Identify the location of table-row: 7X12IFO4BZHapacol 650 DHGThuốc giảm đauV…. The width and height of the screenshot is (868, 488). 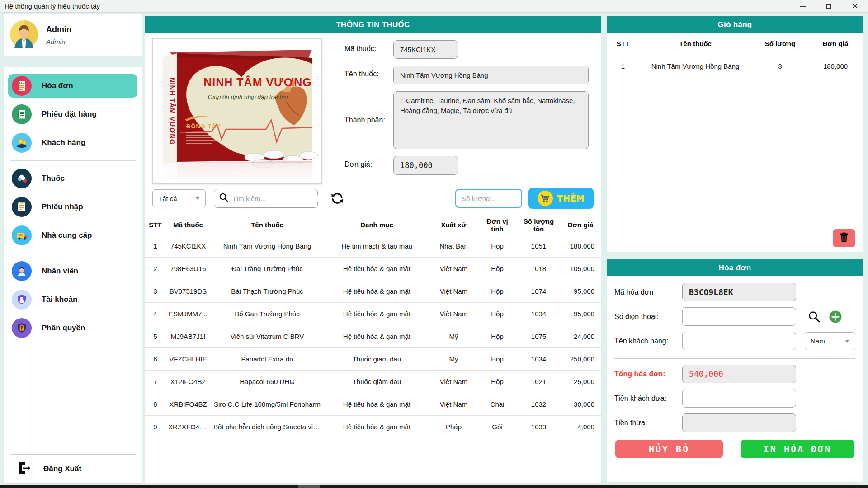
(373, 382).